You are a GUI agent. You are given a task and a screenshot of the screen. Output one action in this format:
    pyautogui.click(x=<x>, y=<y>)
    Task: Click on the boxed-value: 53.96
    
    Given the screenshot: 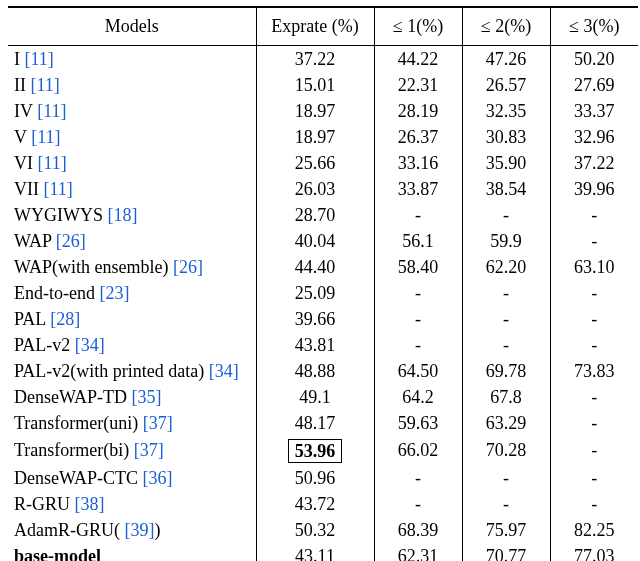 What is the action you would take?
    pyautogui.click(x=316, y=452)
    